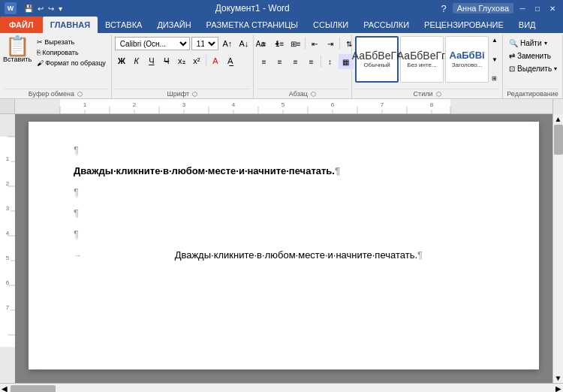 This screenshot has width=563, height=392. What do you see at coordinates (17, 50) in the screenshot?
I see `paste-btn: 📋 Вставить` at bounding box center [17, 50].